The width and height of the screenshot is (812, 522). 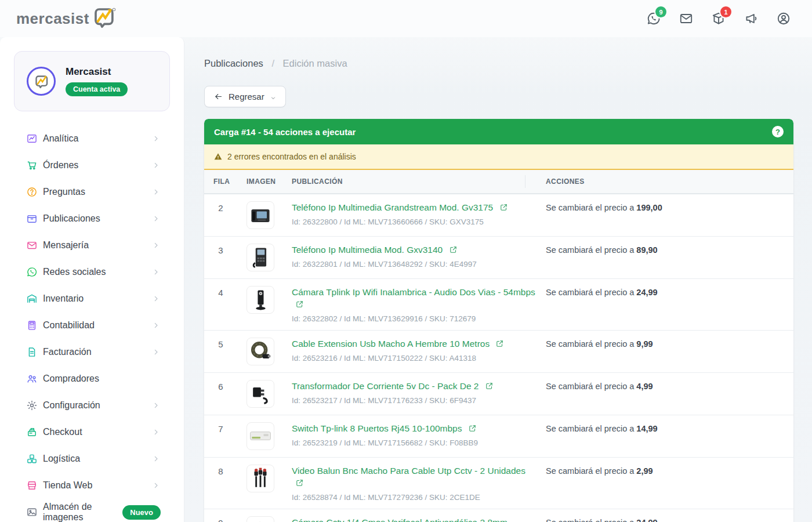 I want to click on sidebar-item-label: Tienda Web, so click(x=67, y=485).